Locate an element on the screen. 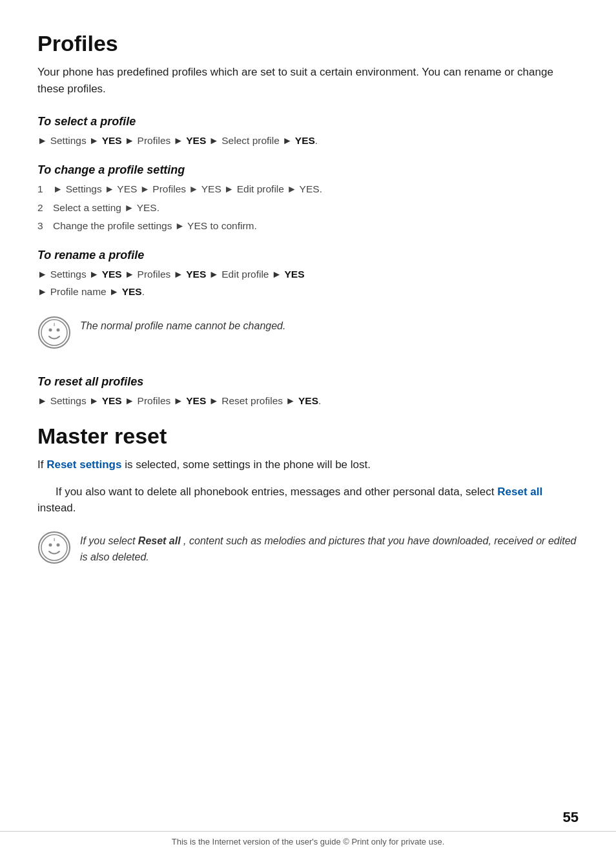 This screenshot has height=862, width=616. rename-settings: Settings is located at coordinates (70, 274).